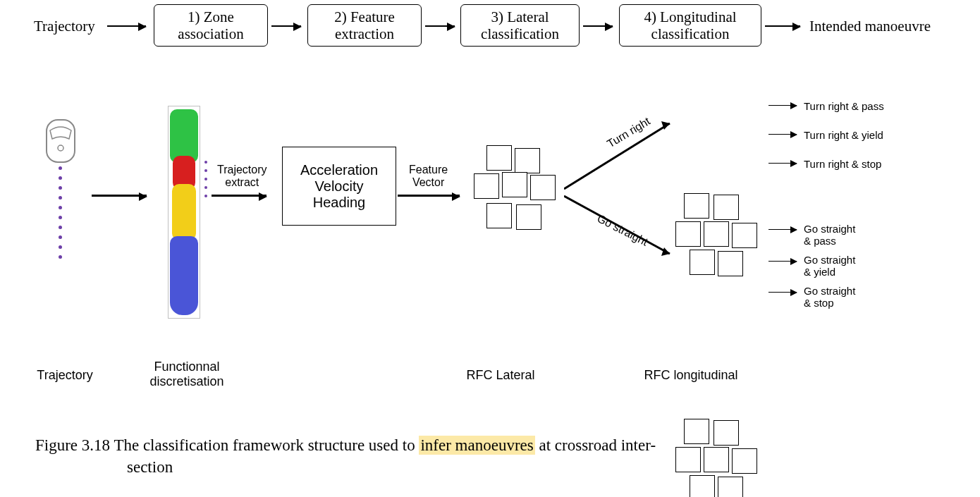  What do you see at coordinates (187, 374) in the screenshot?
I see `discretisation-label: Functionnal discretisation` at bounding box center [187, 374].